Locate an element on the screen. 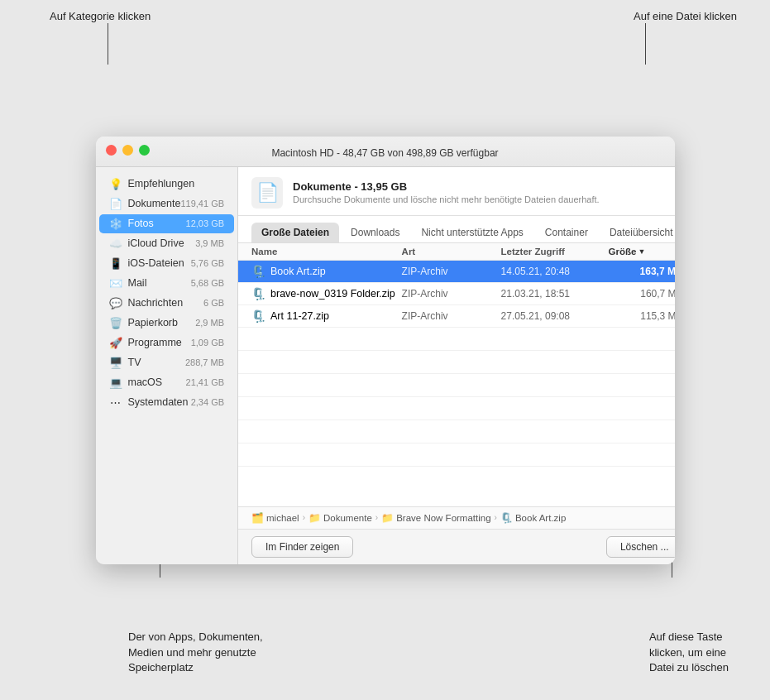 This screenshot has width=770, height=700. tabs: Große DateienDownloadsNicht unterstützte… is located at coordinates (457, 230).